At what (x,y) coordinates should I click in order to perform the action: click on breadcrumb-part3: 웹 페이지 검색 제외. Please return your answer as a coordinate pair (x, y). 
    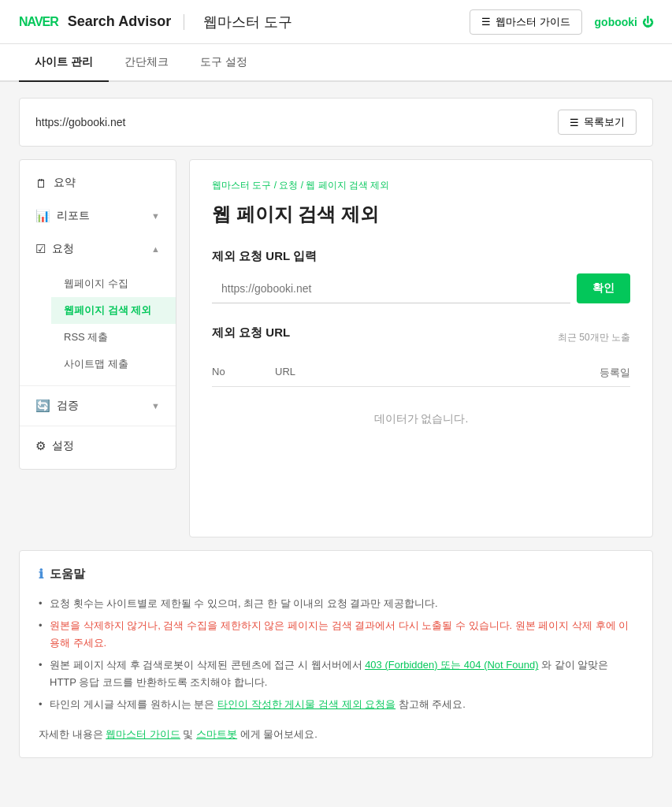
    Looking at the image, I should click on (347, 185).